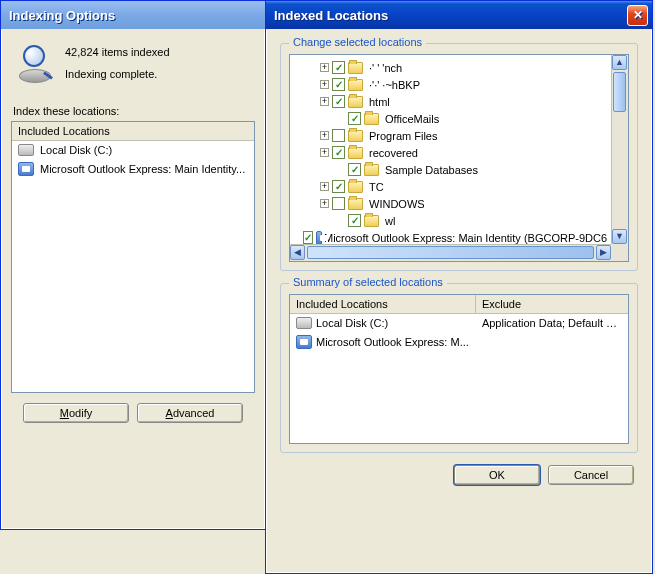 This screenshot has height=574, width=655. What do you see at coordinates (459, 342) in the screenshot?
I see `summary-row: Microsoft Outlook Express` at bounding box center [459, 342].